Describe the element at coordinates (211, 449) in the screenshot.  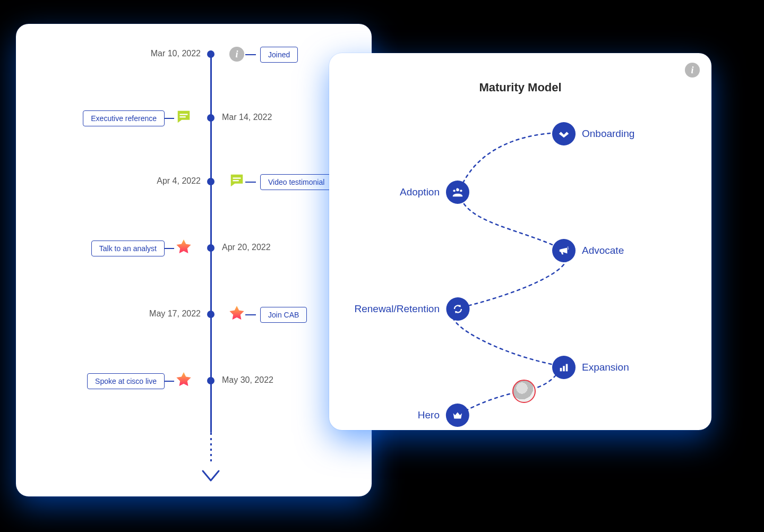
I see `timeline-axis-dotted` at that location.